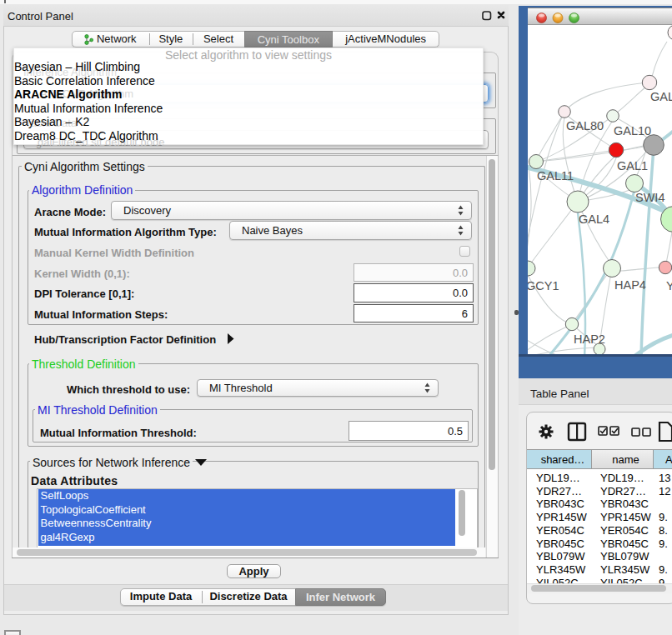 This screenshot has width=672, height=635. Describe the element at coordinates (544, 286) in the screenshot. I see `svg-text: GCY1` at that location.